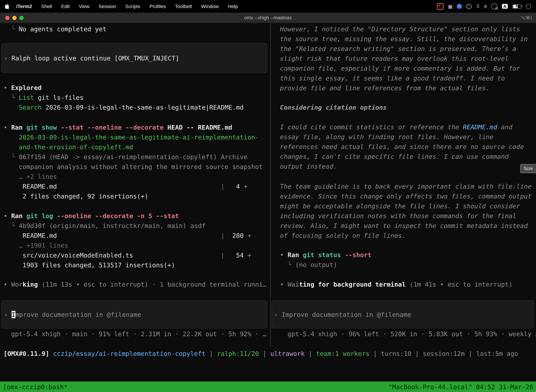 This screenshot has width=536, height=392. I want to click on input-placeholder-text: mprove documentation in @filename, so click(78, 315).